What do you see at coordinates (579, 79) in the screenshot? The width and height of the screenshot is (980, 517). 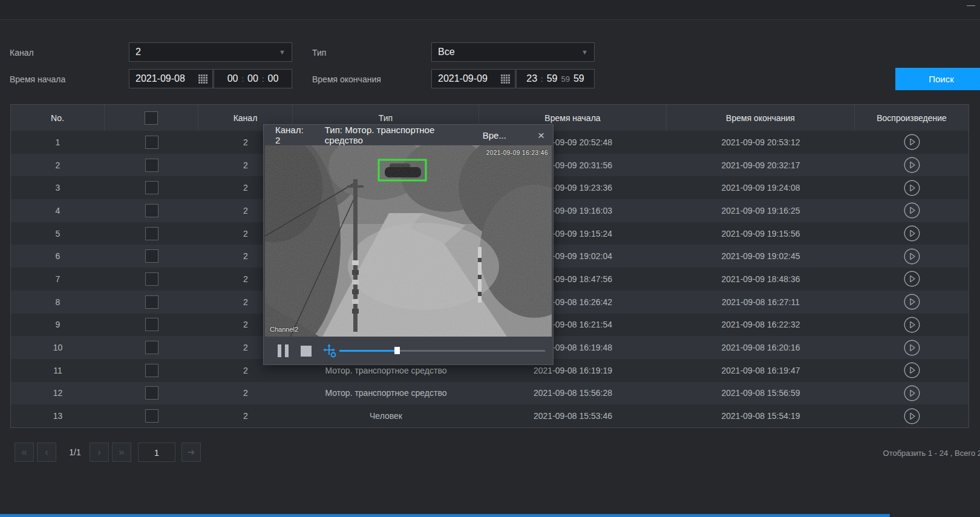 I see `end-seconds: 59` at bounding box center [579, 79].